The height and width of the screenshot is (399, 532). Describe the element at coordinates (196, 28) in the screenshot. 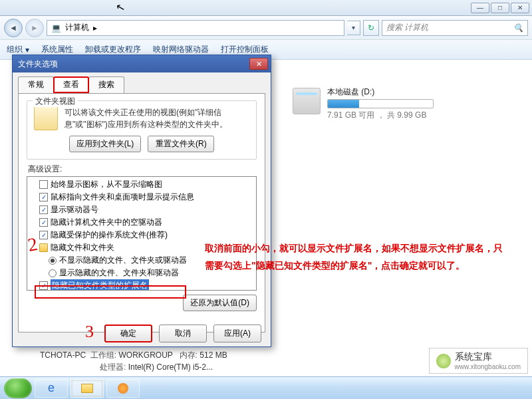

I see `address-bar: 💻 计算机 ▸` at that location.